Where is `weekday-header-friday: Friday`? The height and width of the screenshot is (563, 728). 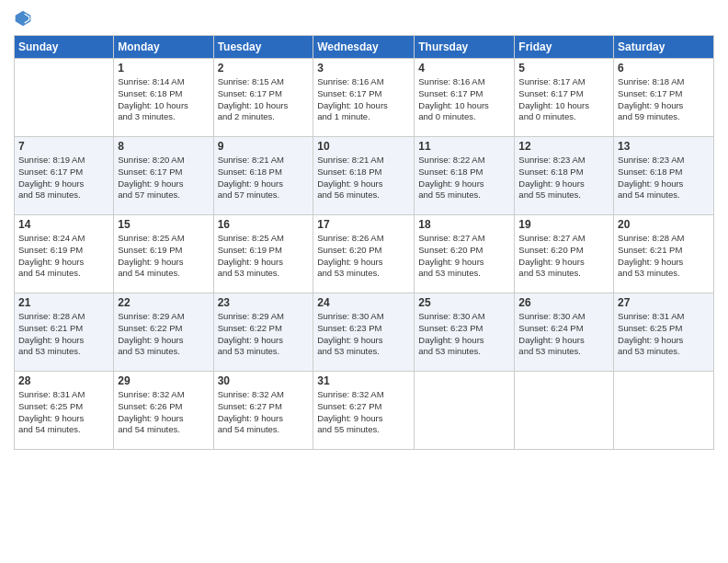 weekday-header-friday: Friday is located at coordinates (564, 48).